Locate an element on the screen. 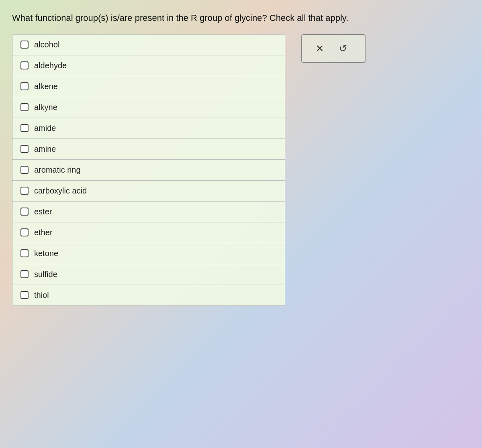 The width and height of the screenshot is (482, 448). checklist-item-carboxylic-acid: carboxylic acid is located at coordinates (149, 191).